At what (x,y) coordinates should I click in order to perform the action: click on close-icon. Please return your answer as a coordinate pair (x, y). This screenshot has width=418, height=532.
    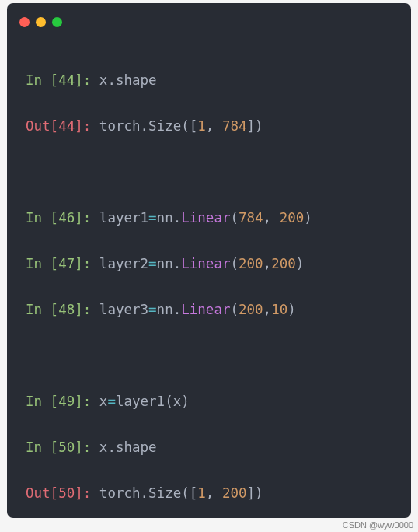
    Looking at the image, I should click on (25, 22).